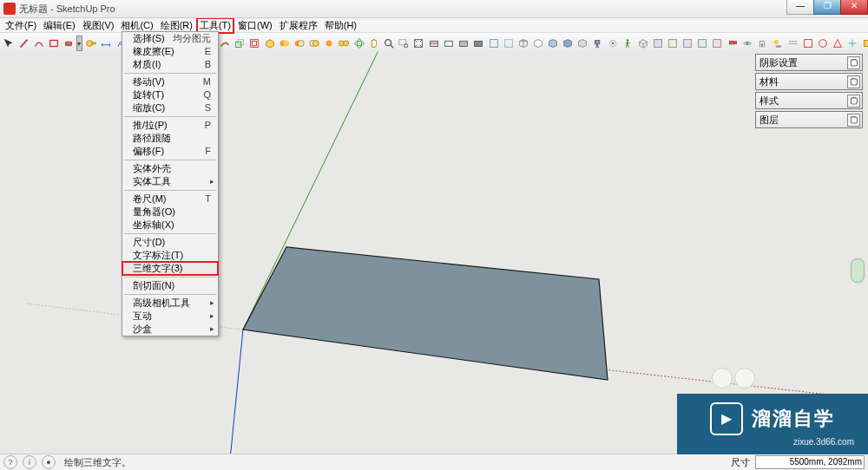 This screenshot has height=470, width=868. What do you see at coordinates (340, 26) in the screenshot?
I see `menu-8: 帮助(H)` at bounding box center [340, 26].